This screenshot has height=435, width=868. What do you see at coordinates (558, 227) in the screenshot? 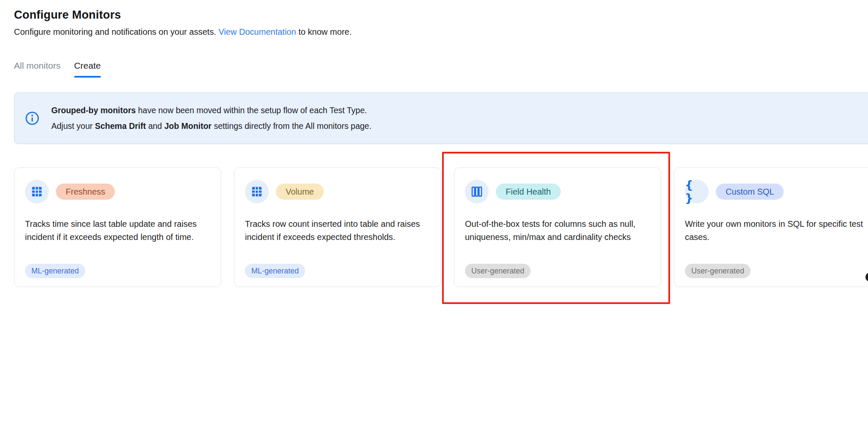
I see `card-field-health: Field Health Out-of-the-box tests for co…` at bounding box center [558, 227].